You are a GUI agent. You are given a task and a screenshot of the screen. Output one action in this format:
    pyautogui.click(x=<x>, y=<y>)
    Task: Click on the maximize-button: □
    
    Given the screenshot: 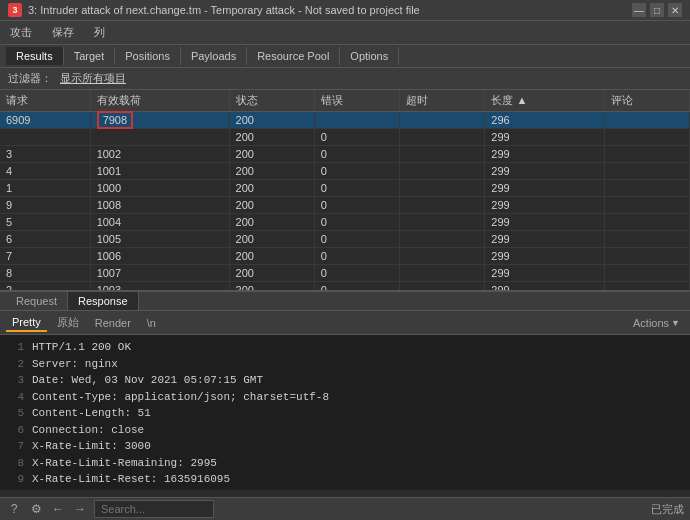 What is the action you would take?
    pyautogui.click(x=657, y=10)
    